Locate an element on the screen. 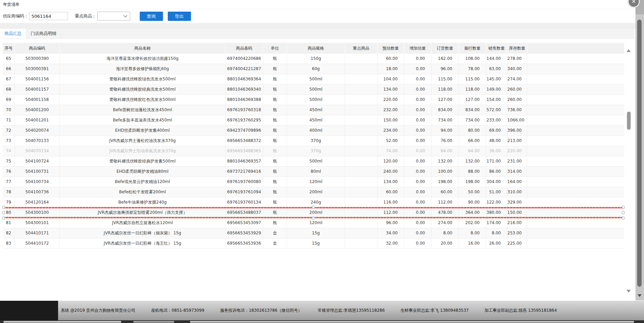 The height and width of the screenshot is (323, 644). table-cell: 232.00 is located at coordinates (391, 110).